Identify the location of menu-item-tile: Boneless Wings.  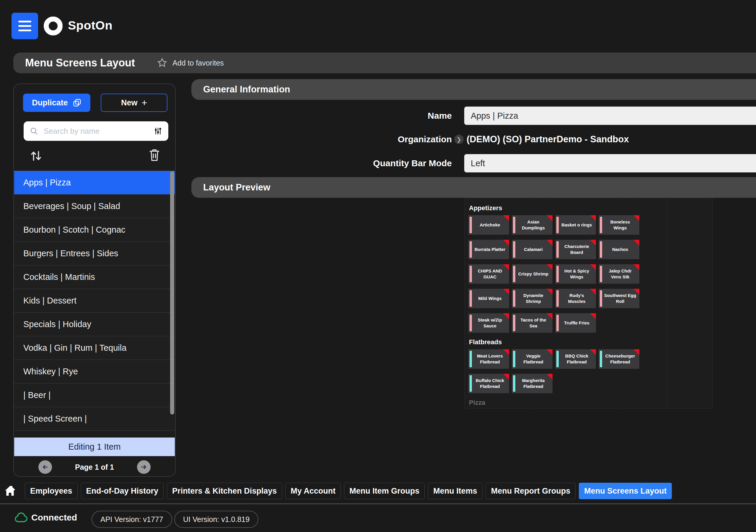
(619, 225).